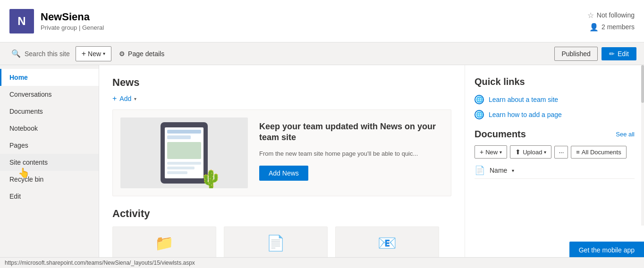  What do you see at coordinates (594, 27) in the screenshot?
I see `person-icon: 👤` at bounding box center [594, 27].